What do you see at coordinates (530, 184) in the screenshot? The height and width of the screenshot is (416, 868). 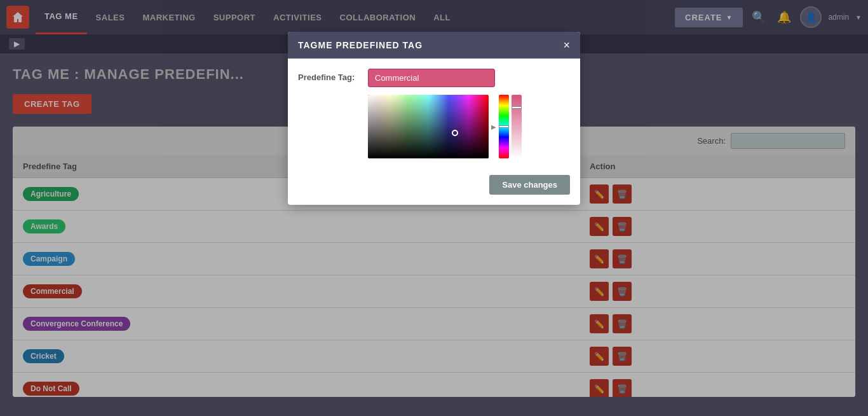 I see `save-changes-button: Save changes` at bounding box center [530, 184].